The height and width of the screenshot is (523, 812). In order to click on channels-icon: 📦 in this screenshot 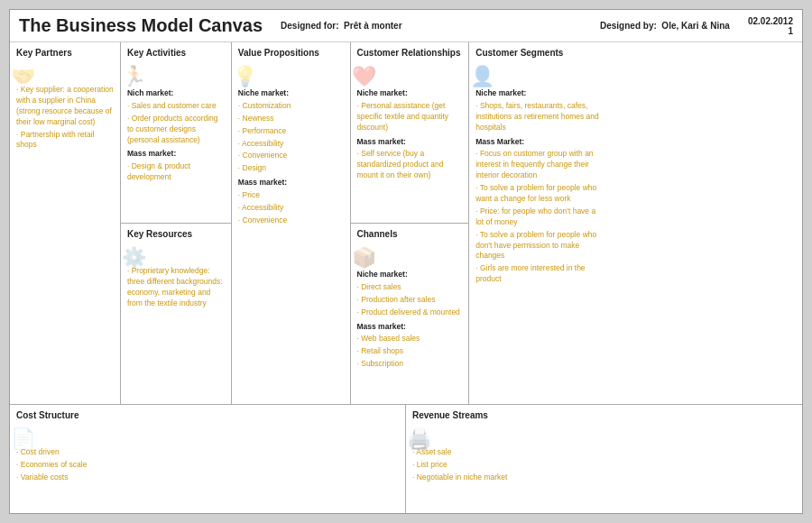, I will do `click(404, 258)`.